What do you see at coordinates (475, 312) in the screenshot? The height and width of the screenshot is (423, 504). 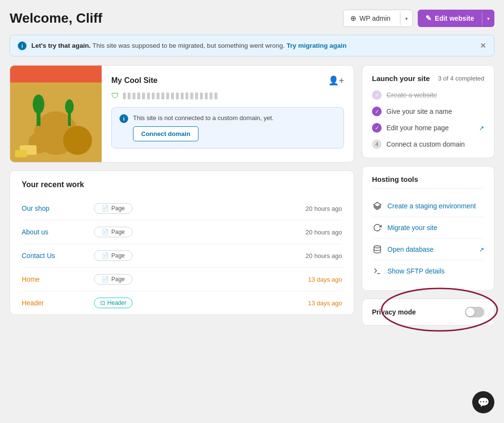 I see `privacy-toggle` at bounding box center [475, 312].